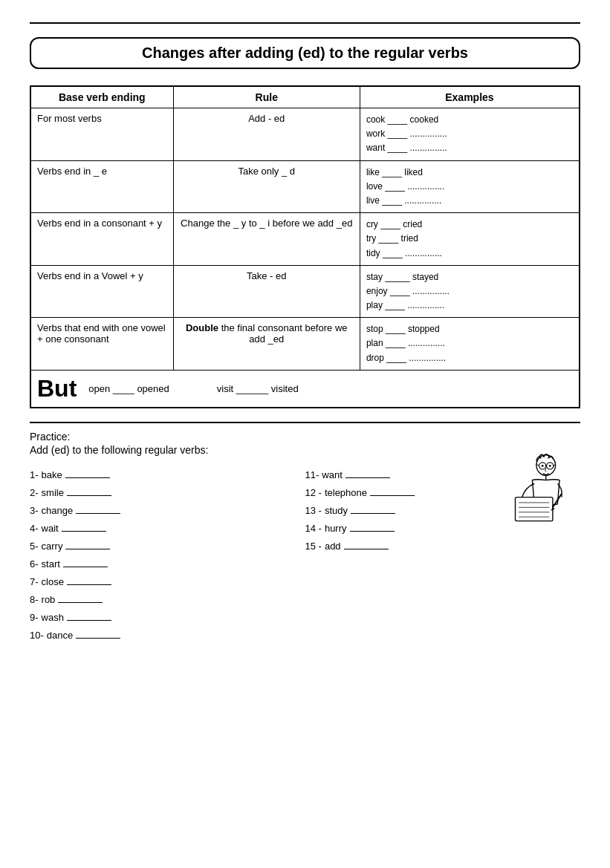 The image size is (610, 868). Describe the element at coordinates (305, 345) in the screenshot. I see `table-row: Verbs that end with one vowel + one cons…` at that location.